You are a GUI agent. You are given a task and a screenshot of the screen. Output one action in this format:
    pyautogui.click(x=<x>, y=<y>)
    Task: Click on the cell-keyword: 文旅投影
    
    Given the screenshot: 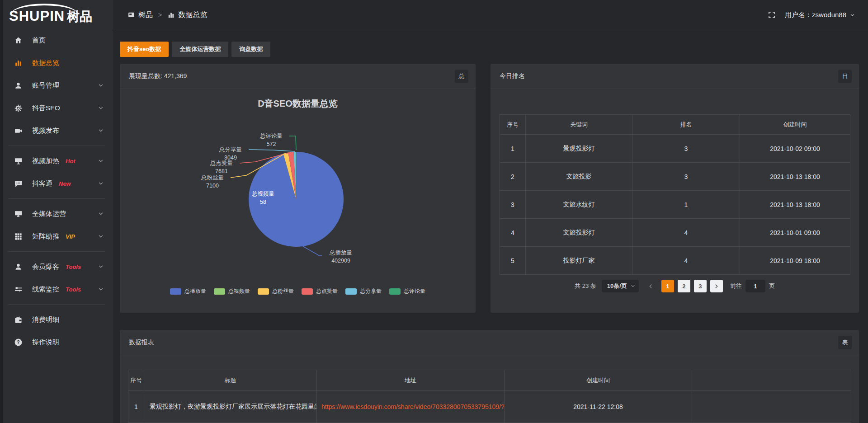 What is the action you would take?
    pyautogui.click(x=579, y=177)
    